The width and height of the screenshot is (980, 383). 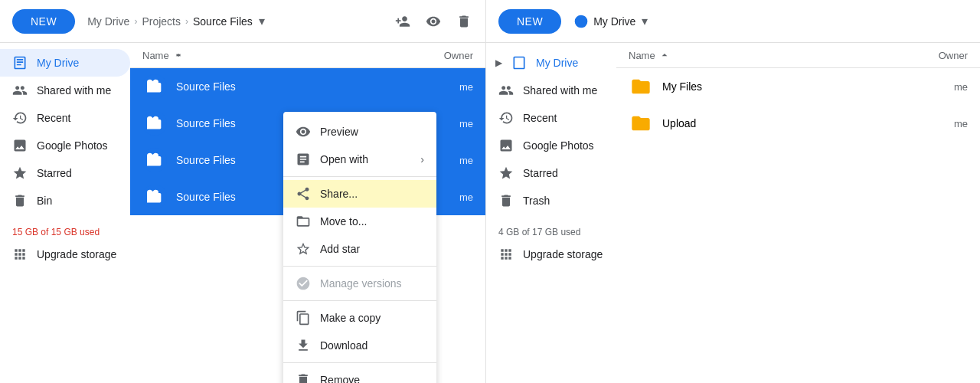 What do you see at coordinates (65, 63) in the screenshot?
I see `sidebar-item-my-drive-left: My Drive` at bounding box center [65, 63].